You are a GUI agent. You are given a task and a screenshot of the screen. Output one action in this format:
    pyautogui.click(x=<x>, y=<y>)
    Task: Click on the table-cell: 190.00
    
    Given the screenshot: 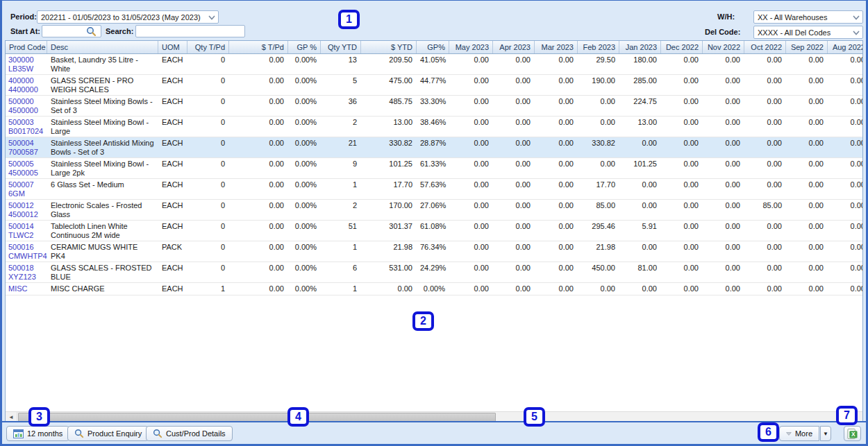 What is the action you would take?
    pyautogui.click(x=599, y=85)
    